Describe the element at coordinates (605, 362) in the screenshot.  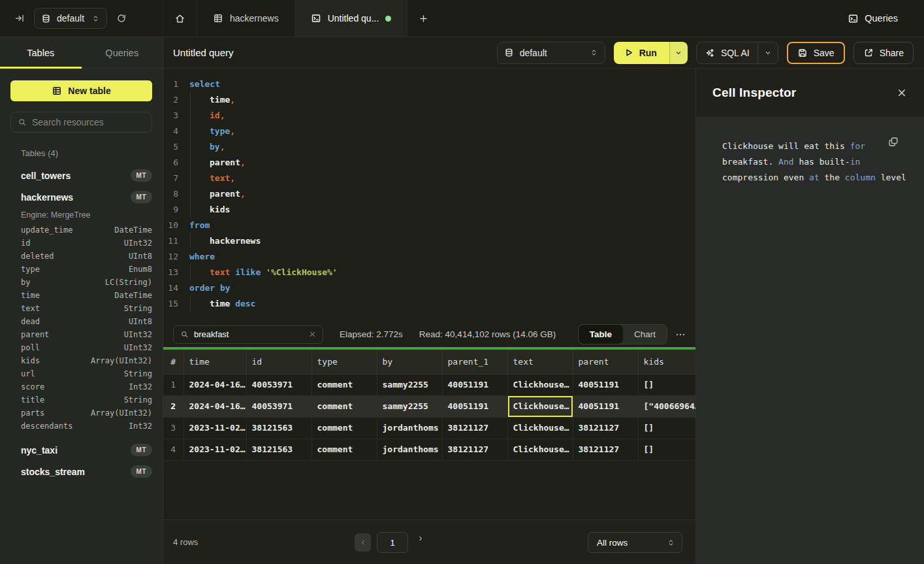
I see `column-header-parent: parent` at that location.